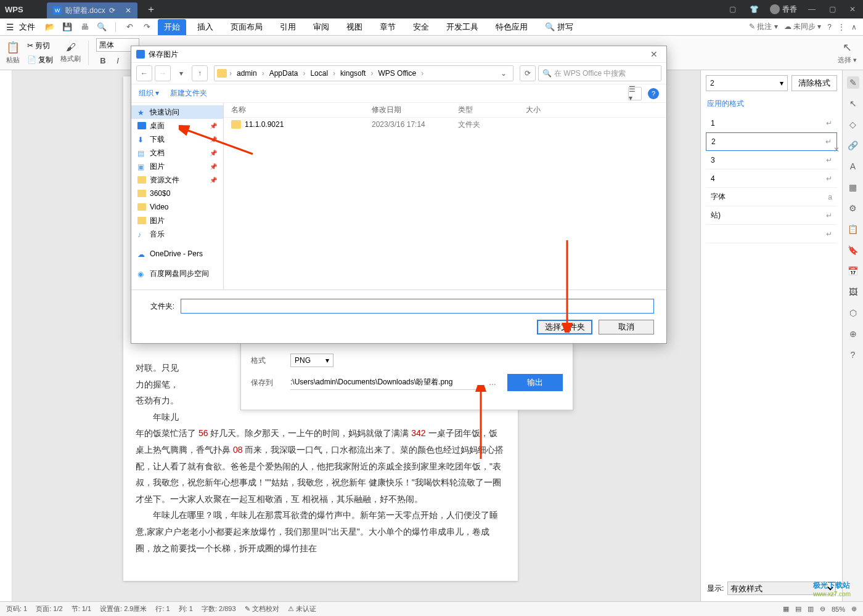  I want to click on output-button: 输出, so click(535, 383).